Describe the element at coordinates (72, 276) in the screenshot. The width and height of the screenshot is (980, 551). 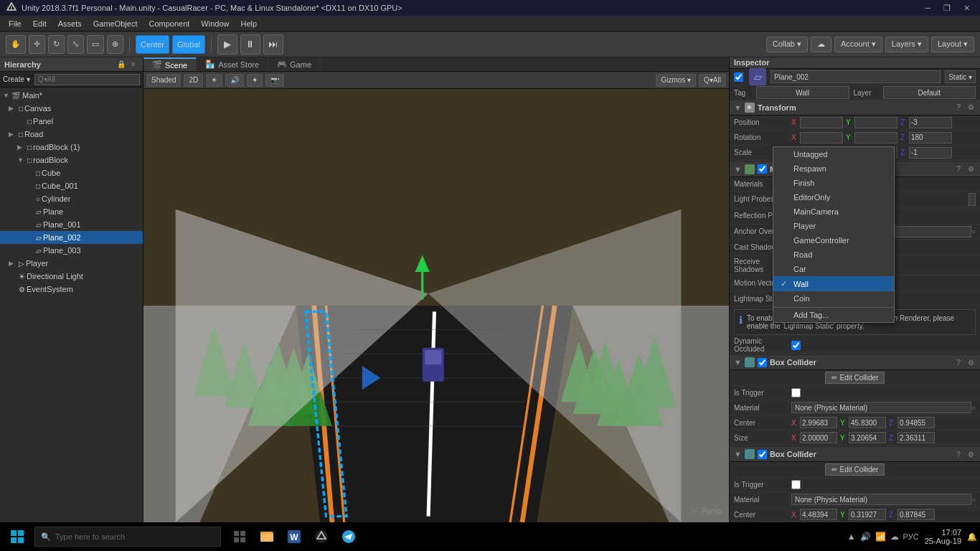
I see `tree-dirlight: ☀ Directional Light` at that location.